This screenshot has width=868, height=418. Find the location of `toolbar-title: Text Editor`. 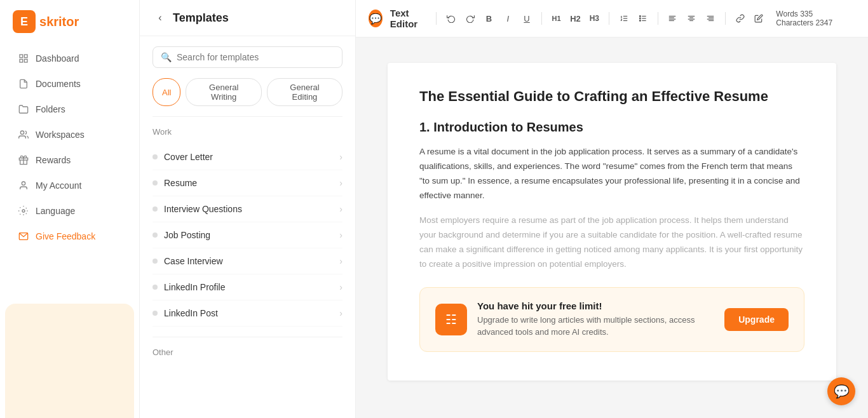

toolbar-title: Text Editor is located at coordinates (409, 18).